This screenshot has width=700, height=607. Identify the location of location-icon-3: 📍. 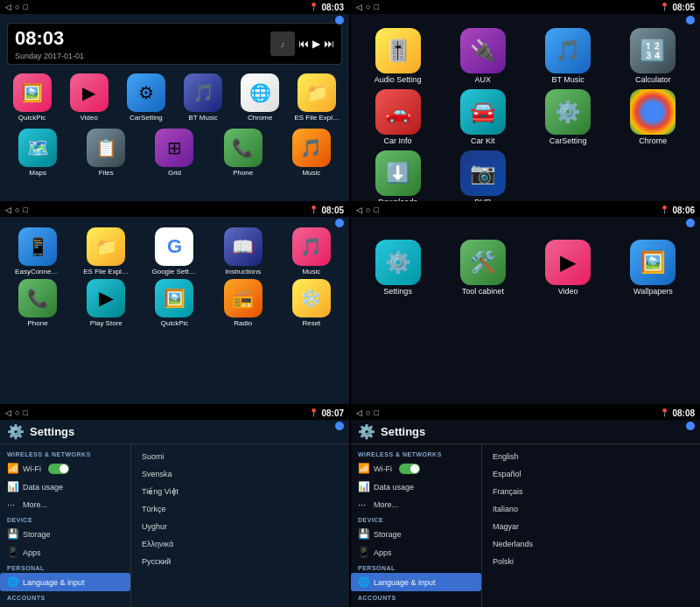
(313, 210).